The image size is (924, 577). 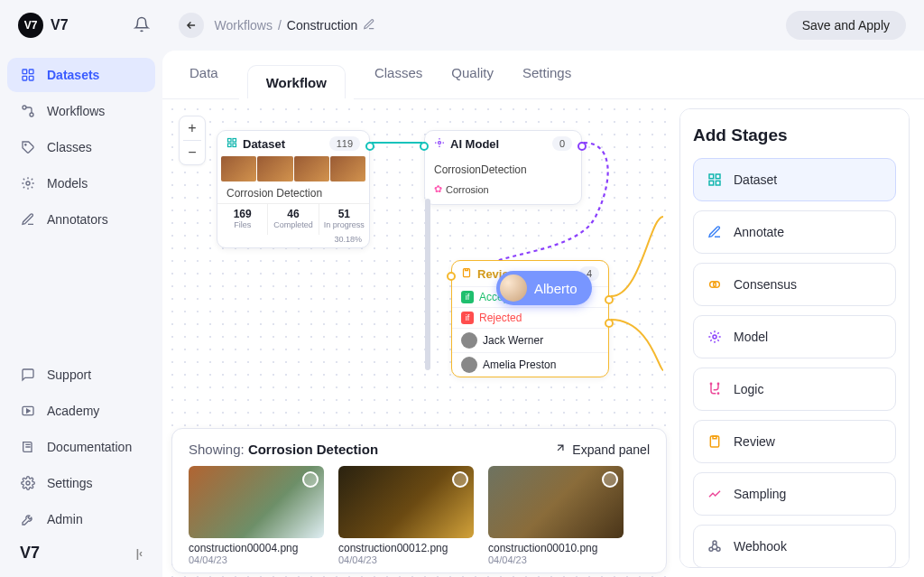 What do you see at coordinates (293, 190) in the screenshot?
I see `node-dataset: Dataset 119 Corrosion Detection 169Files…` at bounding box center [293, 190].